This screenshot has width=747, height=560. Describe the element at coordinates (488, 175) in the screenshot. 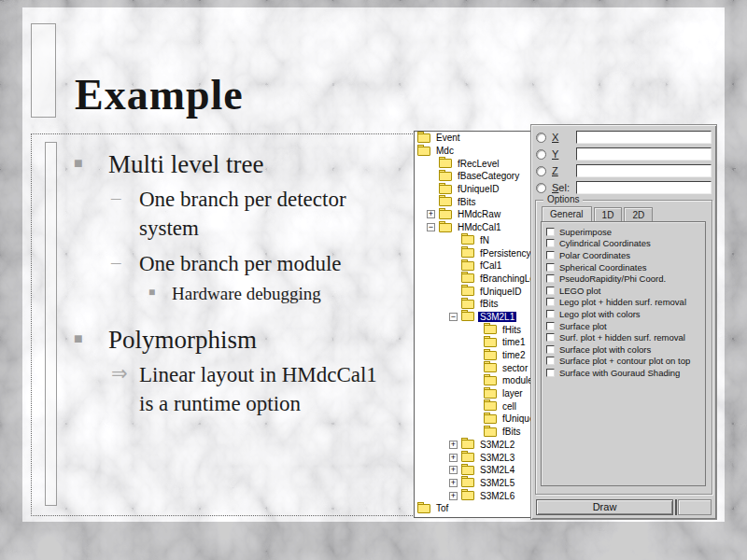

I see `tree-item-label: fBaseCategory` at that location.